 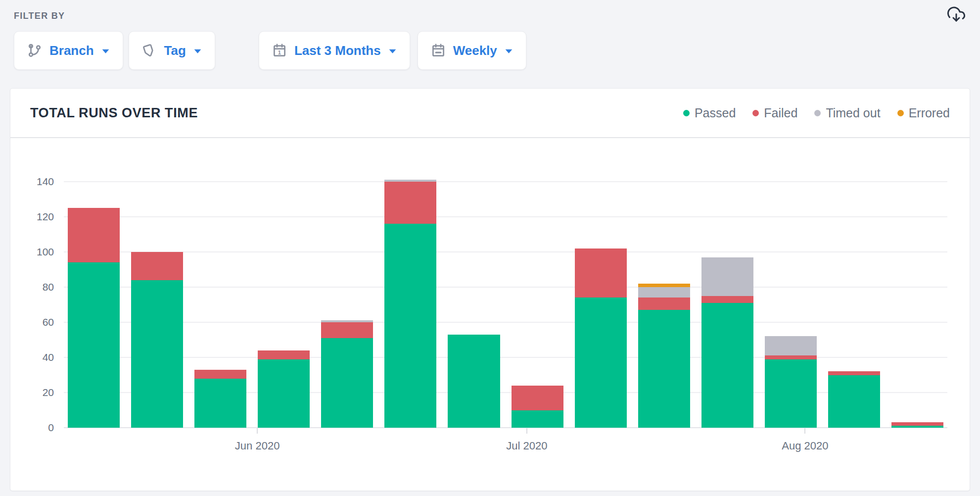 What do you see at coordinates (36, 182) in the screenshot?
I see `y-axis-tick-label: 140` at bounding box center [36, 182].